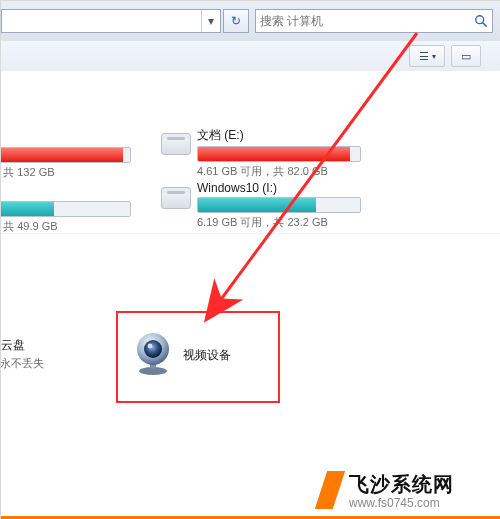  I want to click on view-mode-button: ☰ ▾, so click(427, 56).